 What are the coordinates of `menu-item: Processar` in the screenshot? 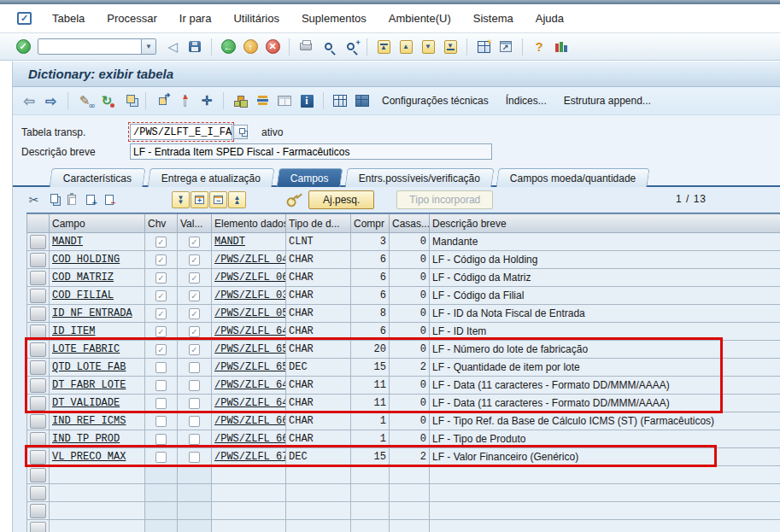 It's located at (132, 19).